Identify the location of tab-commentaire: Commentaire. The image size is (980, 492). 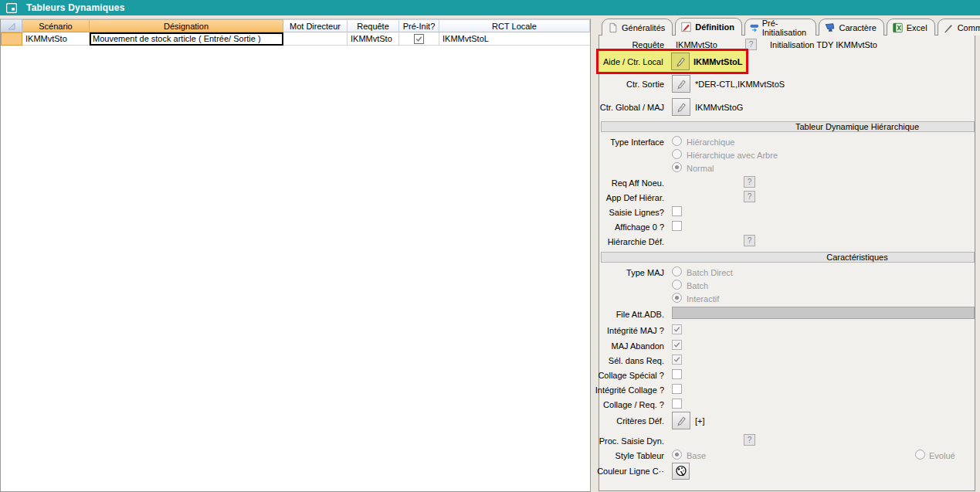
(959, 27).